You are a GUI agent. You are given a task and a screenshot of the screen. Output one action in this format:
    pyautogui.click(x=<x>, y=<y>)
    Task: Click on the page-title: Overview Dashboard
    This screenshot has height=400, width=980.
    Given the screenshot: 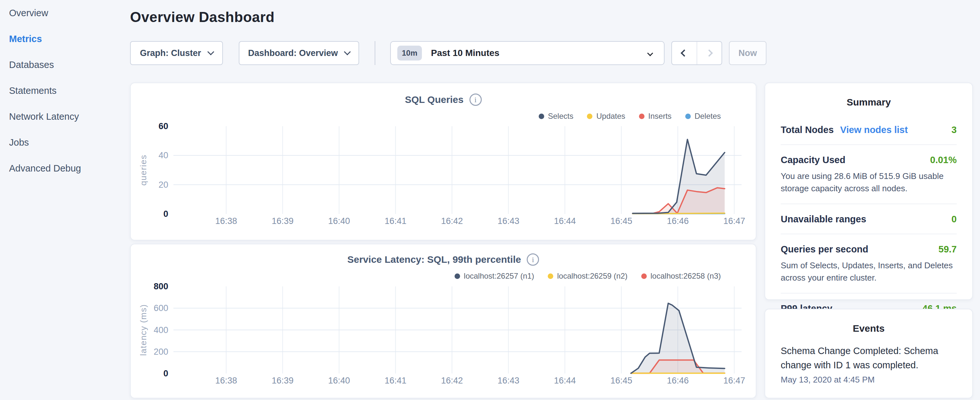 What is the action you would take?
    pyautogui.click(x=202, y=17)
    